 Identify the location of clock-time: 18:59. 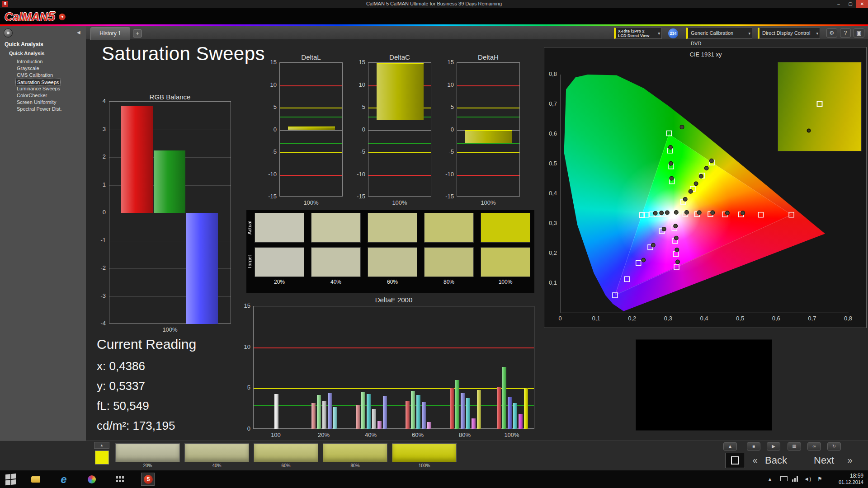
(848, 476).